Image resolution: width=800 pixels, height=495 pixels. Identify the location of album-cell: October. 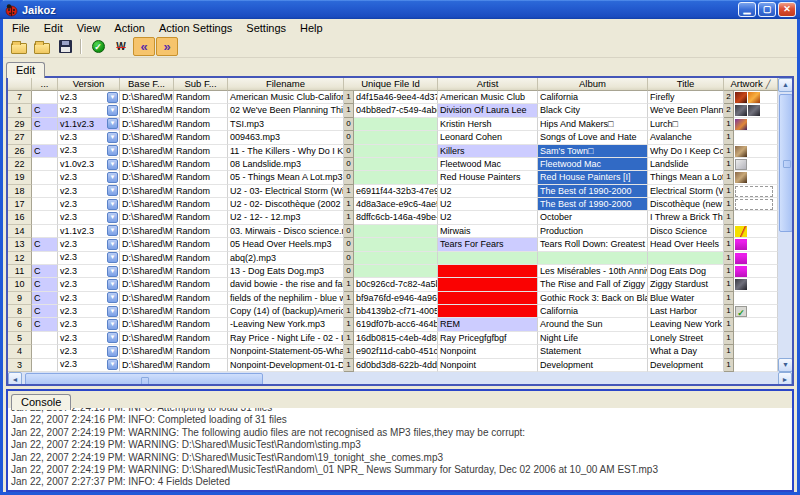
(593, 218).